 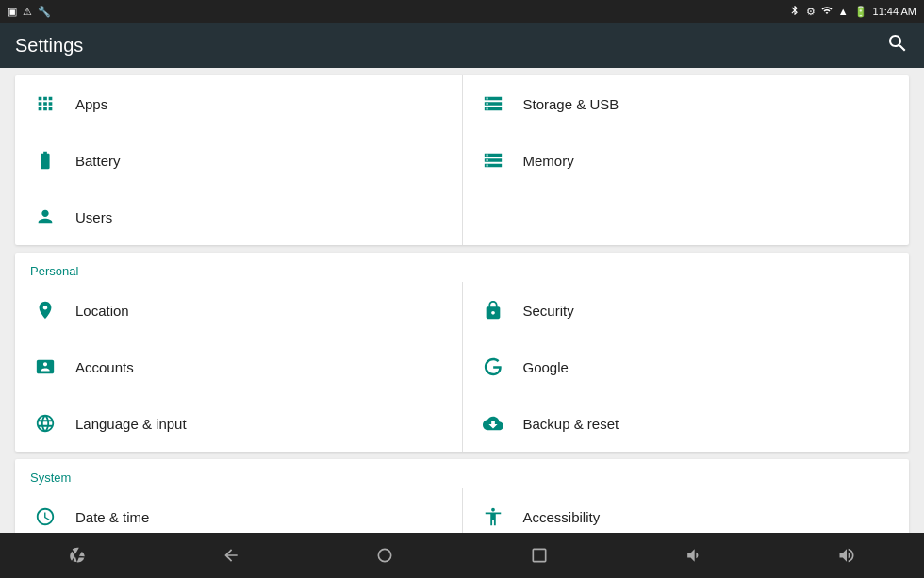 What do you see at coordinates (493, 310) in the screenshot?
I see `security-icon` at bounding box center [493, 310].